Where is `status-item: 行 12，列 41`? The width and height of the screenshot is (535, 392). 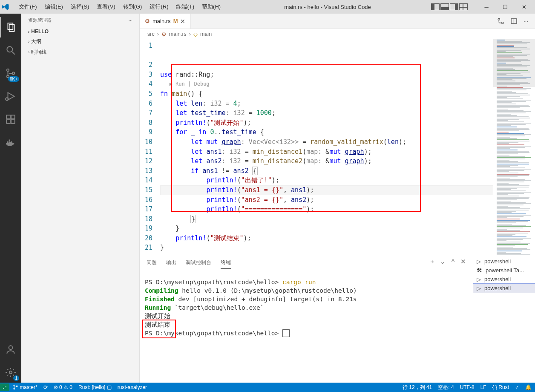 status-item: 行 12，列 41 is located at coordinates (417, 388).